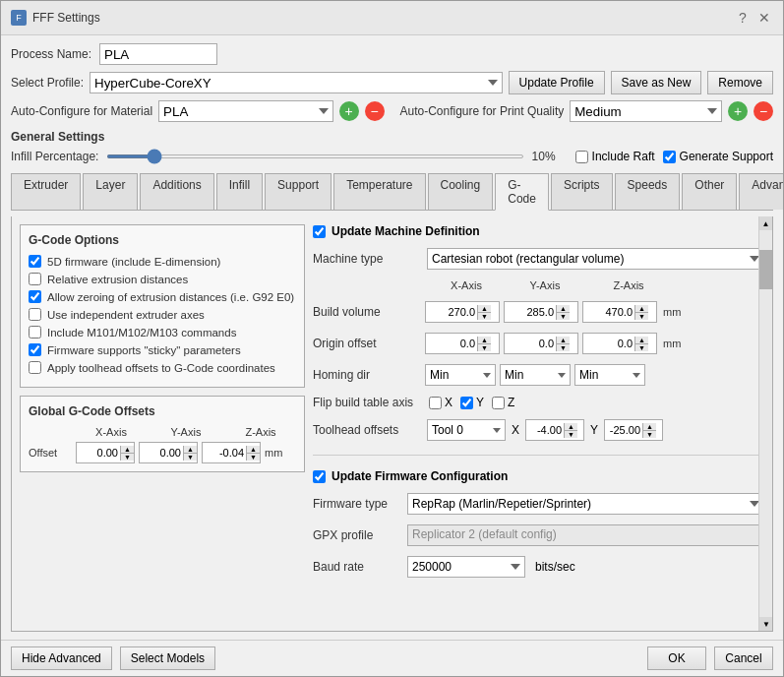  I want to click on divider, so click(539, 455).